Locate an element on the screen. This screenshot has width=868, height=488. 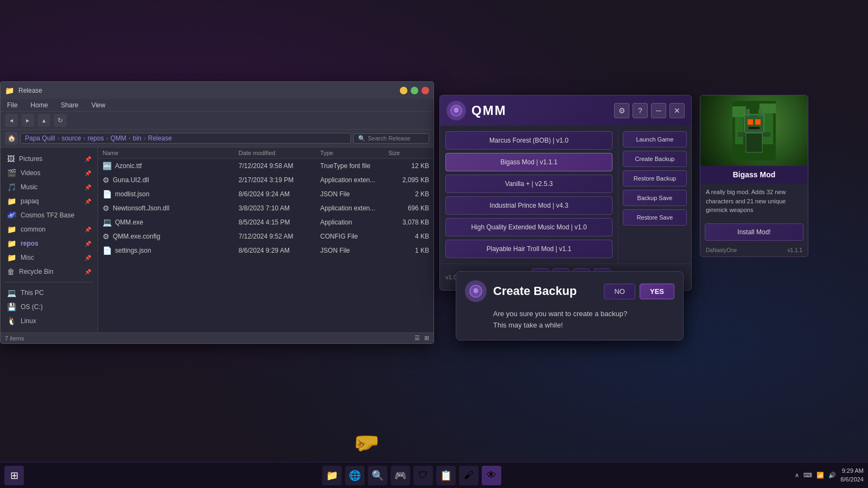
taskbar-browser: 🌐 is located at coordinates (355, 476).